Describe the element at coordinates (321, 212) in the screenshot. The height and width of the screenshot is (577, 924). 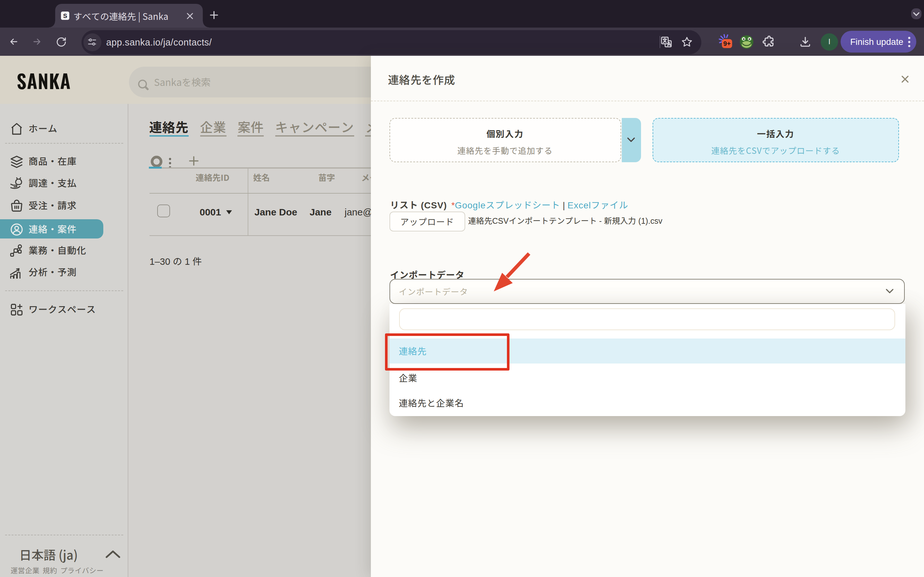
I see `cell-first-name: Jane` at that location.